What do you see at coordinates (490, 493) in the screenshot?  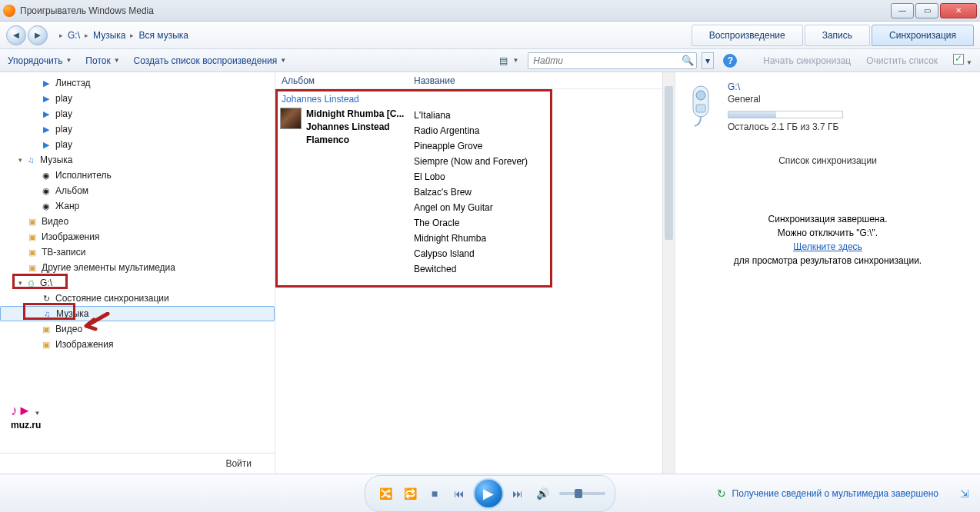 I see `player-bar: 🔀 🔁 ■ ⏮ ▶ ⏭ 🔊 ↻ Получение сведений о мул…` at bounding box center [490, 493].